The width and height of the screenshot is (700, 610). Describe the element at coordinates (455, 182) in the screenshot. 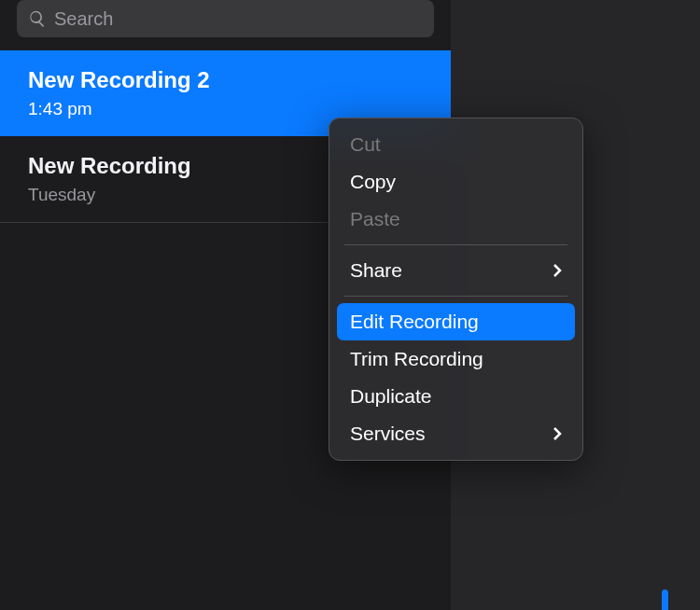

I see `menu-item-copy: Copy` at that location.